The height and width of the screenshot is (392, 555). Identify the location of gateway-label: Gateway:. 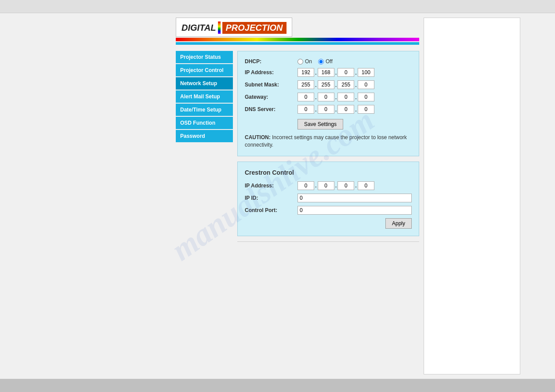
(271, 97).